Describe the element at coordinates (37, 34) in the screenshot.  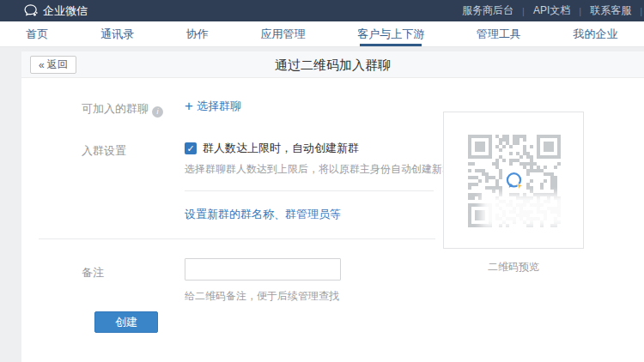
I see `nav-tab-home: 首页` at that location.